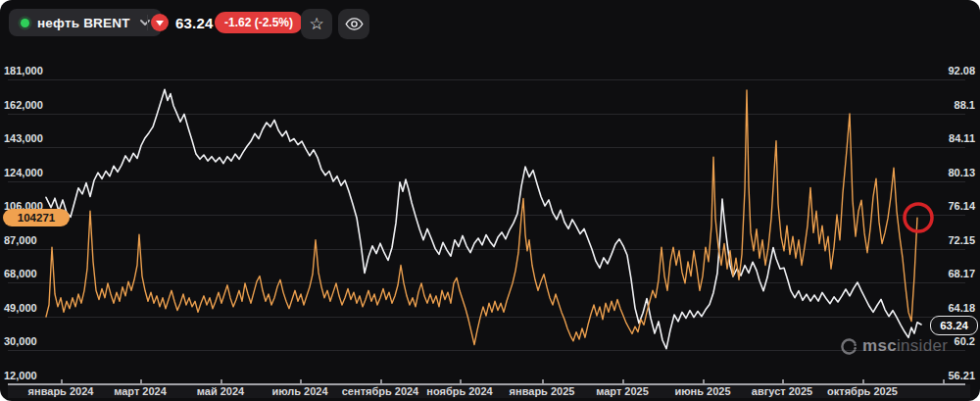  Describe the element at coordinates (862, 391) in the screenshot. I see `x-axis-label: октябрь 2025` at that location.